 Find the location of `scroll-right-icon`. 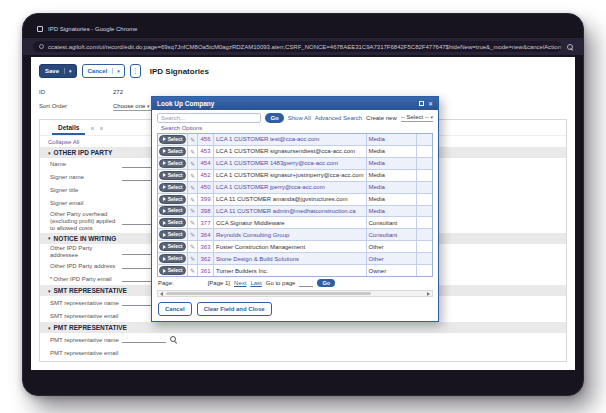

scroll-right-icon is located at coordinates (428, 294).